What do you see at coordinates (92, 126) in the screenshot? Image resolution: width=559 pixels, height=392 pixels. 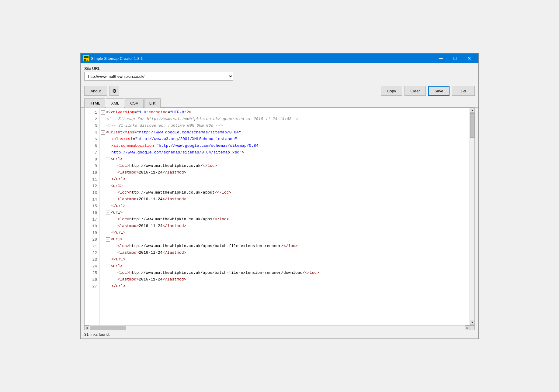 I see `line-num-3: 3` at bounding box center [92, 126].